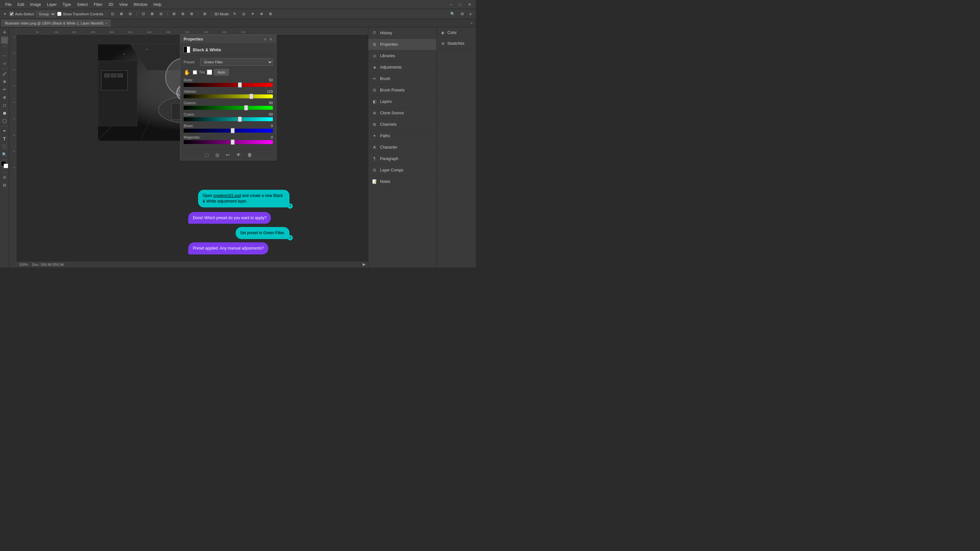  What do you see at coordinates (233, 142) in the screenshot?
I see `slider-magentas-thumb` at bounding box center [233, 142].